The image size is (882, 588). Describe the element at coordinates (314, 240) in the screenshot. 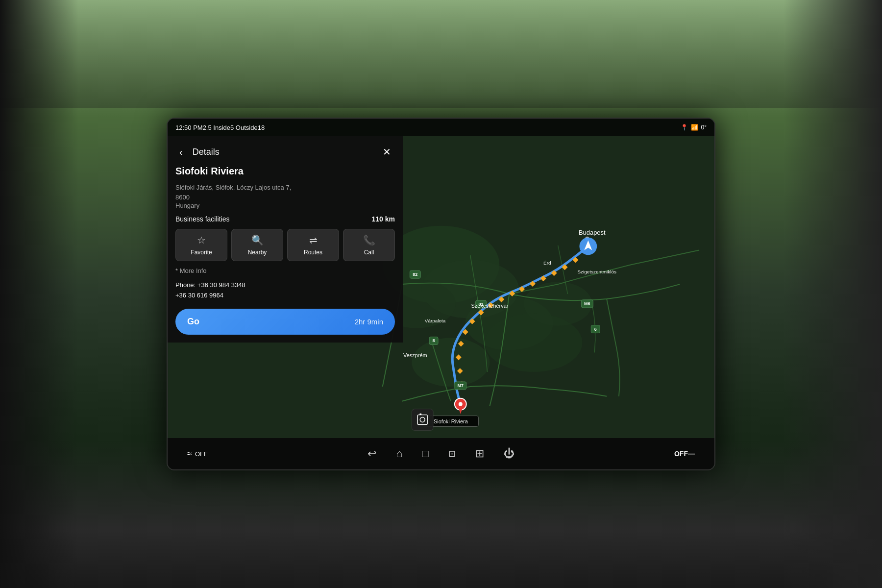

I see `routes-icon: ⇌` at that location.